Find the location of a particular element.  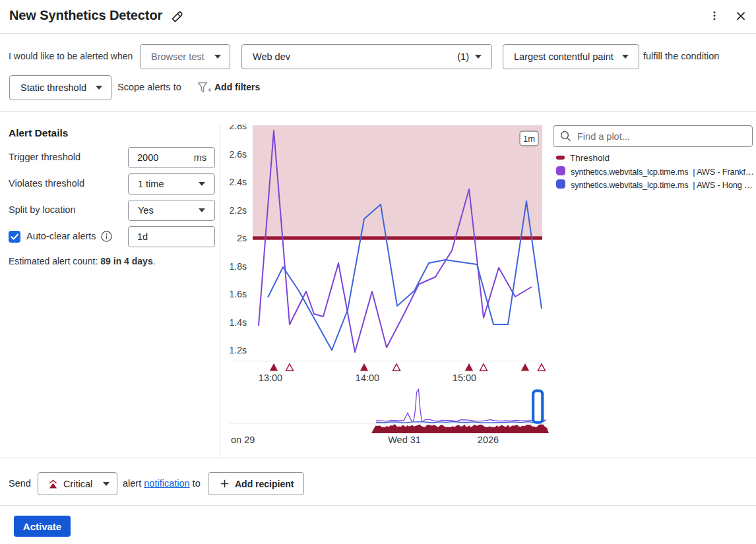

svg-text: 1.8s is located at coordinates (238, 266).